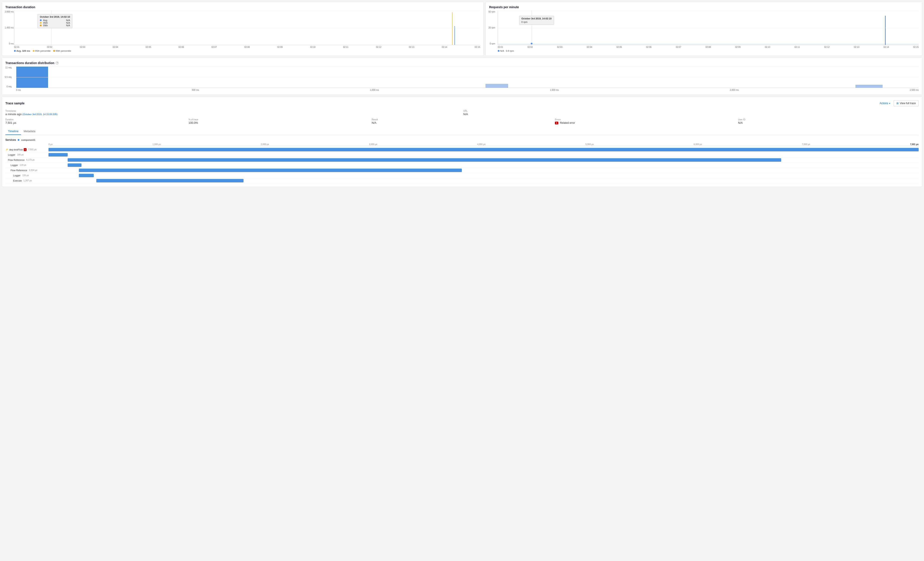 The height and width of the screenshot is (561, 924). What do you see at coordinates (33, 170) in the screenshot?
I see `span-duration-flowref-2: 3,314 μs` at bounding box center [33, 170].